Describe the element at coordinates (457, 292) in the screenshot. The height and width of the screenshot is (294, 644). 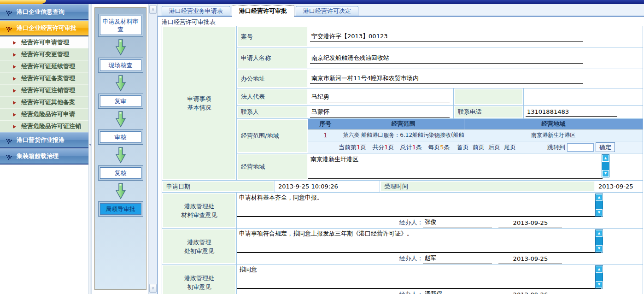
I see `handler-name: 潘新保` at that location.